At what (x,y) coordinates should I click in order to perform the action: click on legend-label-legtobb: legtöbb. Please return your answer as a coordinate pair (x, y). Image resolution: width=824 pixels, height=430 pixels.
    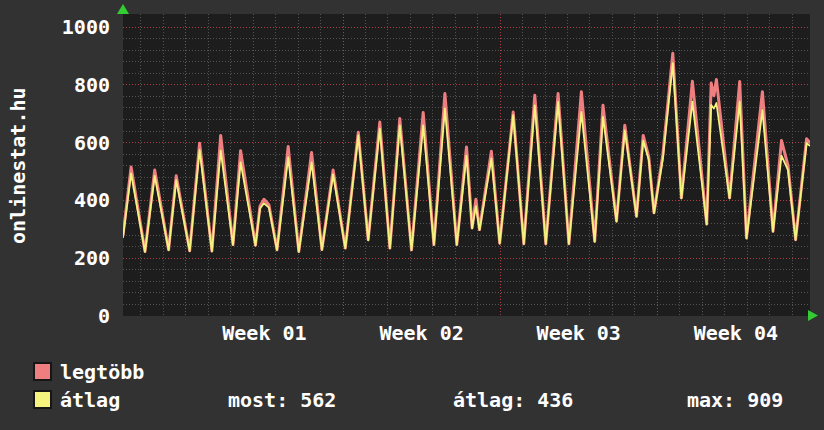
    Looking at the image, I should click on (102, 372).